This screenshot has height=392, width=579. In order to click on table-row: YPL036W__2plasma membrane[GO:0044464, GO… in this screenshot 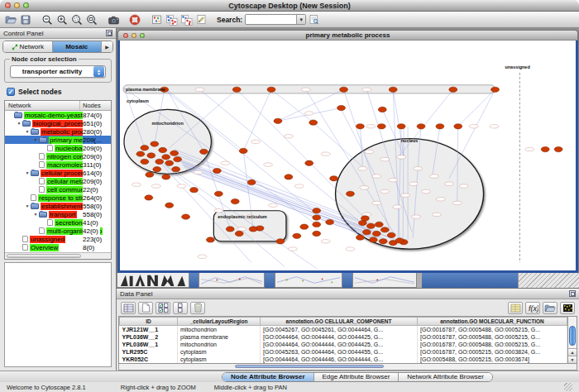, I will do `click(344, 337)`.